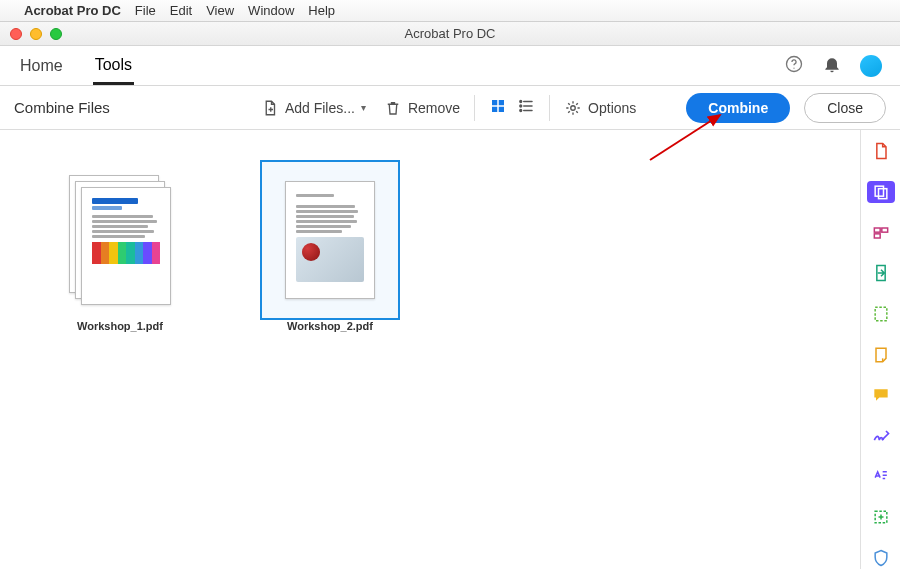 Image resolution: width=900 pixels, height=569 pixels. What do you see at coordinates (314, 108) in the screenshot?
I see `add-files-button: Add Files... ▾` at bounding box center [314, 108].